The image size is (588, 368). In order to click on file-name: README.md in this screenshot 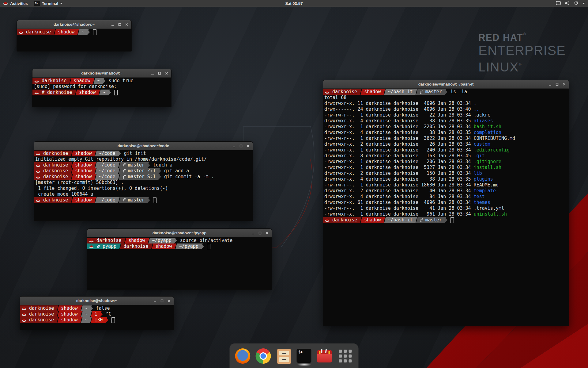, I will do `click(486, 185)`.